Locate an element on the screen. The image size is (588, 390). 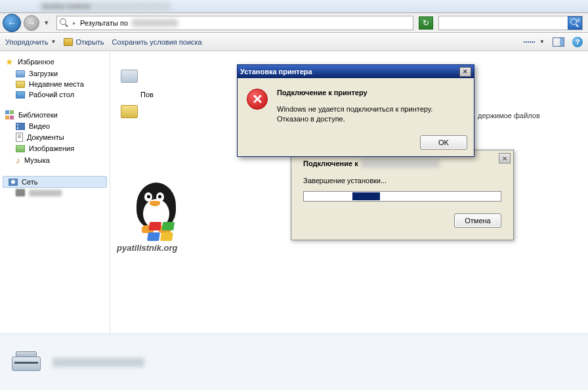
sidebar-item-network: Сеть is located at coordinates (55, 182).